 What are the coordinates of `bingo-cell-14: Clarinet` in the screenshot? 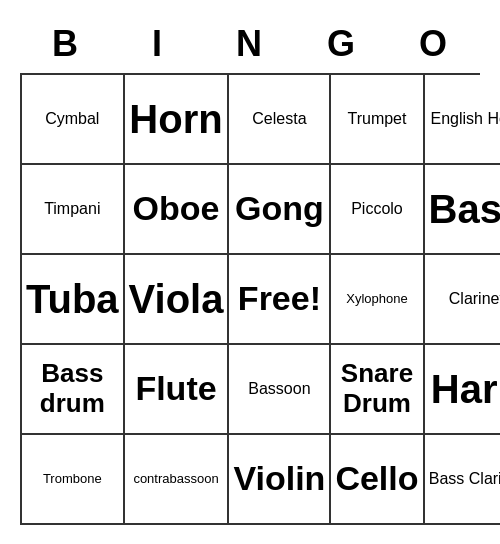 It's located at (462, 300).